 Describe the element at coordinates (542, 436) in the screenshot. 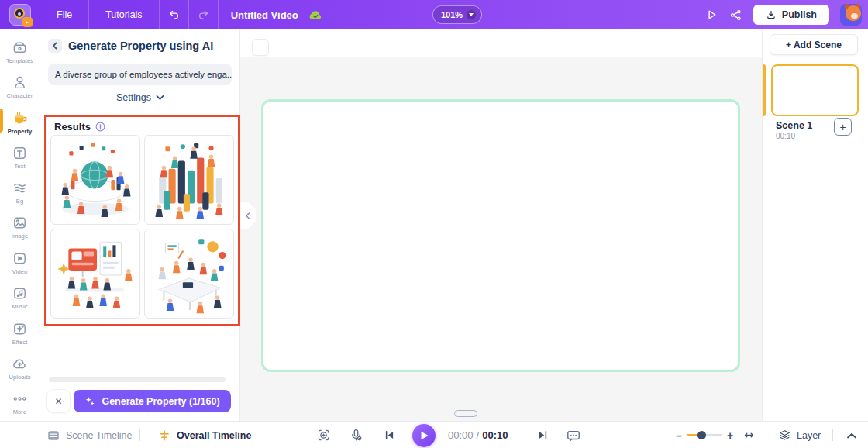

I see `next-frame-icon` at that location.